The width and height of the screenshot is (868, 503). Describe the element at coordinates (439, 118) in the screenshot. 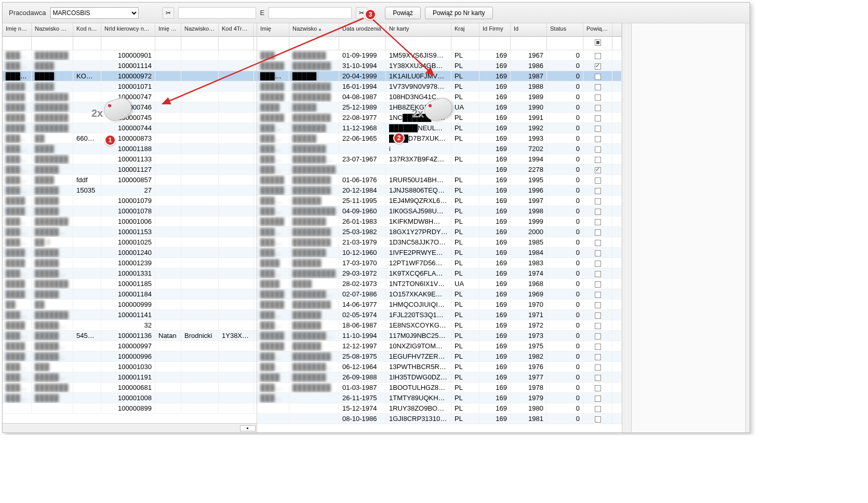

I see `table-row: █████████████22-08-19771NC██████OI6…PL16…` at that location.